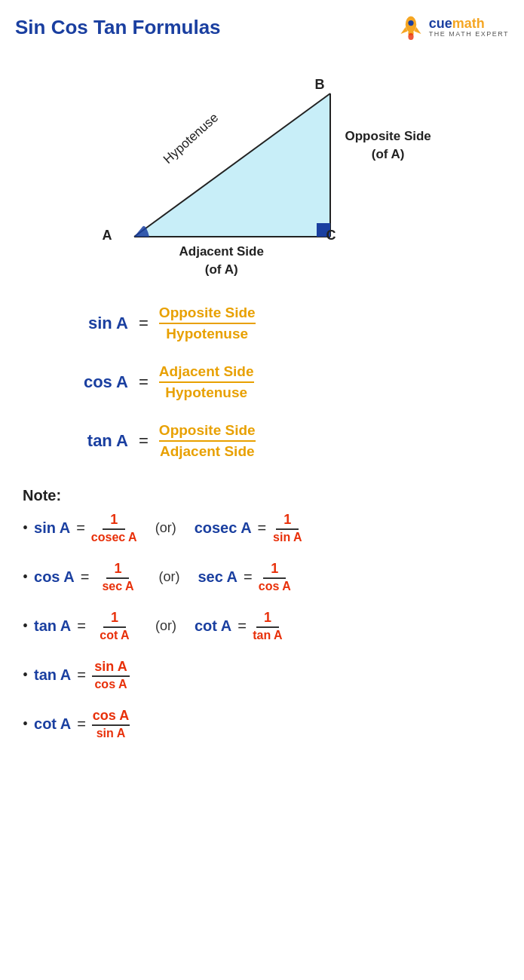 The image size is (524, 980). I want to click on note-tan2-frac-num: sin A, so click(111, 668).